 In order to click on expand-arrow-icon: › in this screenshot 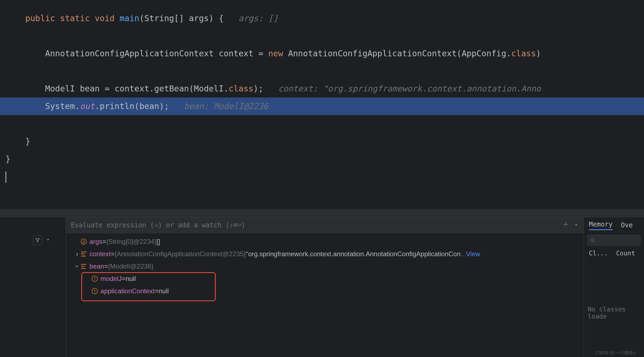, I will do `click(77, 254)`.